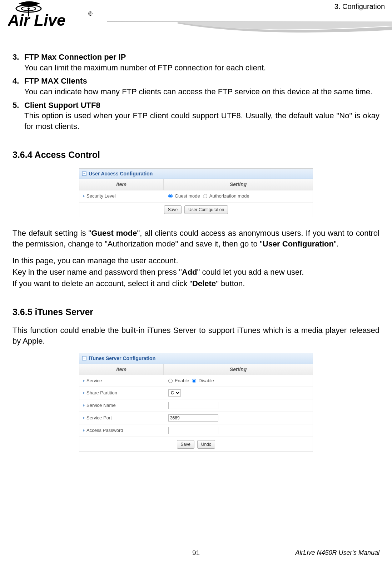 This screenshot has width=392, height=563. What do you see at coordinates (205, 196) in the screenshot?
I see `authorization-mode-radio` at bounding box center [205, 196].